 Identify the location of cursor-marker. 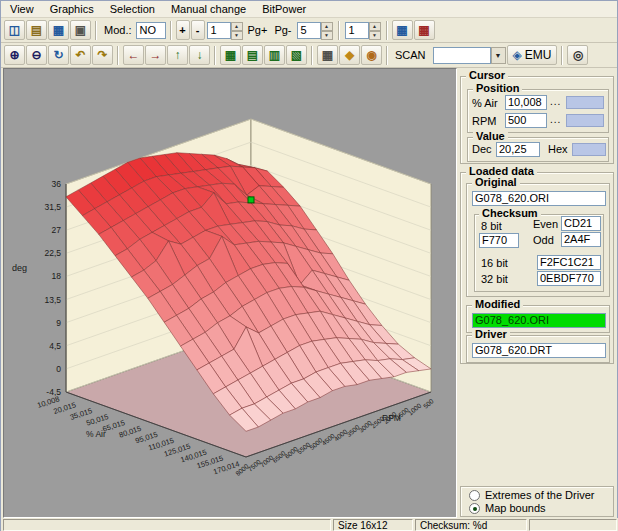
(251, 200).